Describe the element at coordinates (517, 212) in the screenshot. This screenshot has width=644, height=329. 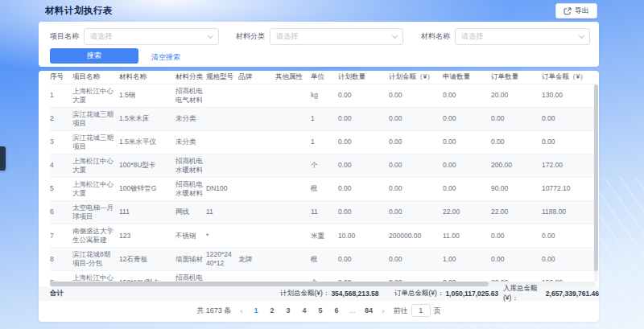
I see `table-cell: 22.00` at that location.